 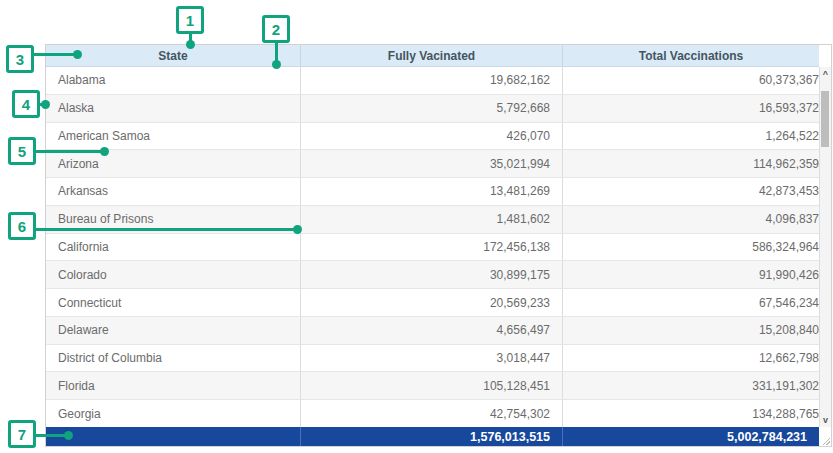 I want to click on scroll-up-icon: ^, so click(x=826, y=74).